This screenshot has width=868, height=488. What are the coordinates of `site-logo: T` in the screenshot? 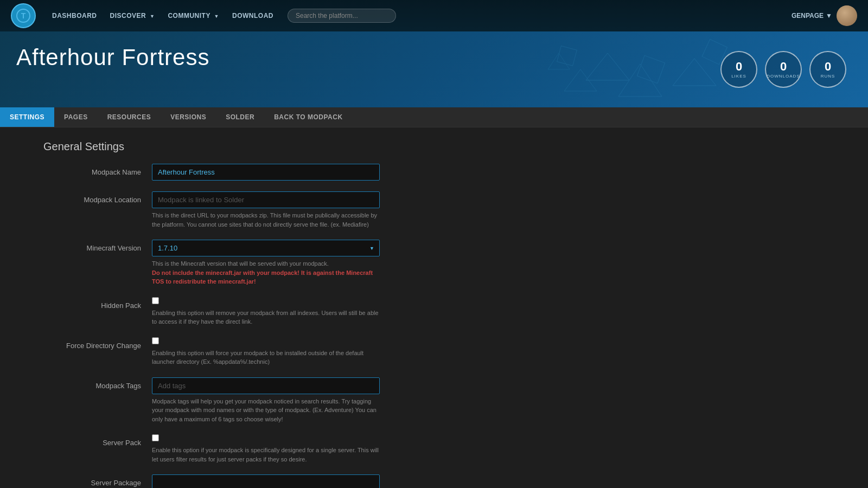 It's located at (23, 16).